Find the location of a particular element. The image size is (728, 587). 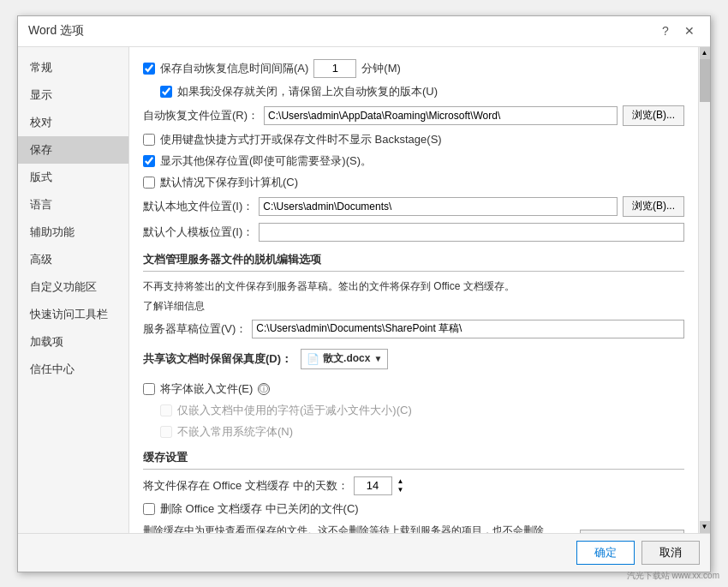

fidelity-filename: 散文.docx is located at coordinates (346, 358).